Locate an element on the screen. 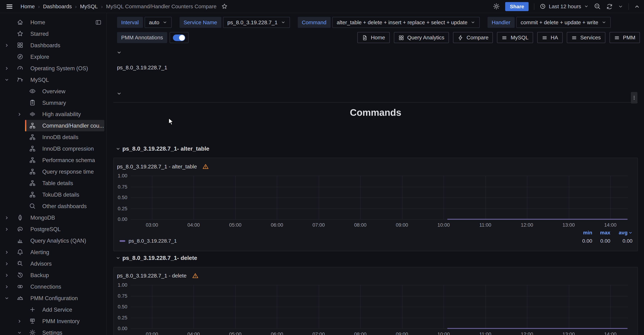 The height and width of the screenshot is (335, 644). legend-series: ps_8.0_3.19.228.7_1 is located at coordinates (346, 240).